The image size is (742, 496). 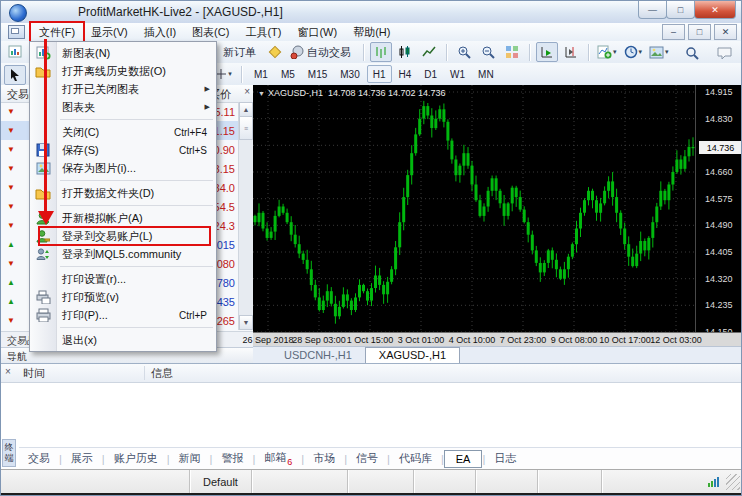 What do you see at coordinates (123, 297) in the screenshot?
I see `menu-item-打印预览(v): 打印预览(v)` at bounding box center [123, 297].